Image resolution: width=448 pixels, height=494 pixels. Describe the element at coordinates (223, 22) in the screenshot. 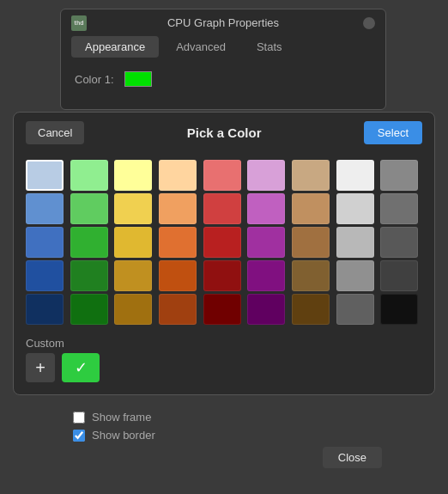

I see `window-title: CPU Graph Properties` at that location.